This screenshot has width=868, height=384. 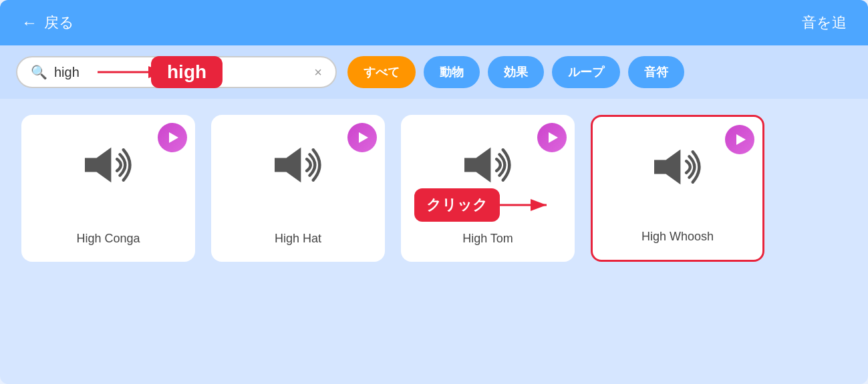 I want to click on back-label: 戻る, so click(x=59, y=23).